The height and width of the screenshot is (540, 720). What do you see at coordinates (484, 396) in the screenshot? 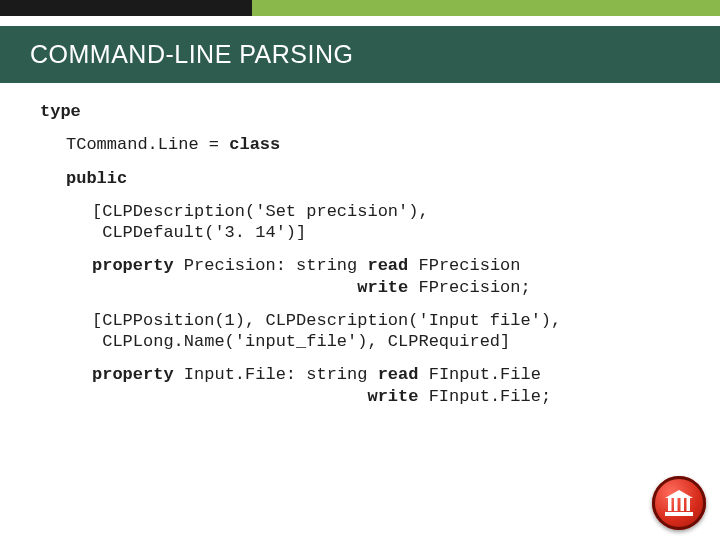
I see `prop-inputfile-end: FInput.File;` at bounding box center [484, 396].